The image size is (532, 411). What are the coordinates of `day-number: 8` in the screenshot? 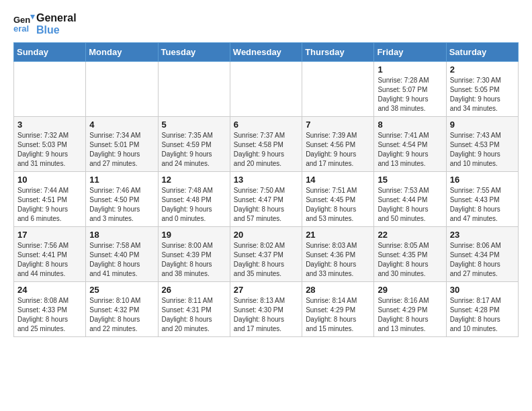 It's located at (410, 125).